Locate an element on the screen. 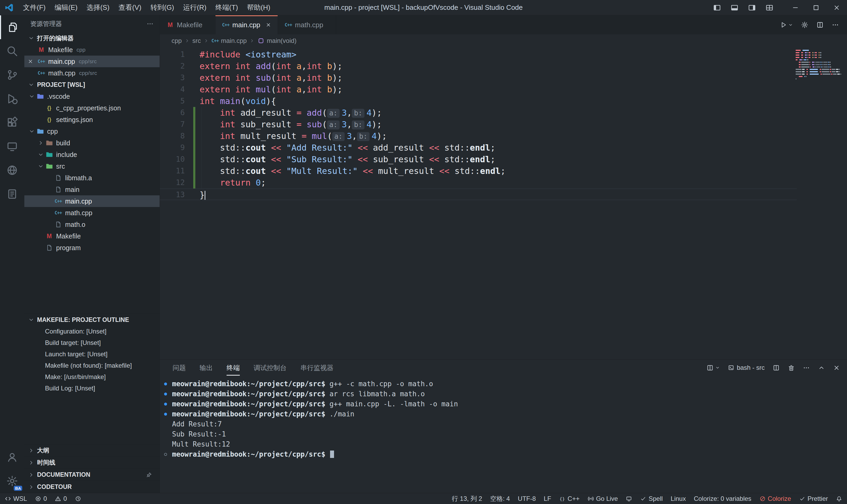 Image resolution: width=847 pixels, height=504 pixels. tab-Makefile: M Makefile is located at coordinates (187, 25).